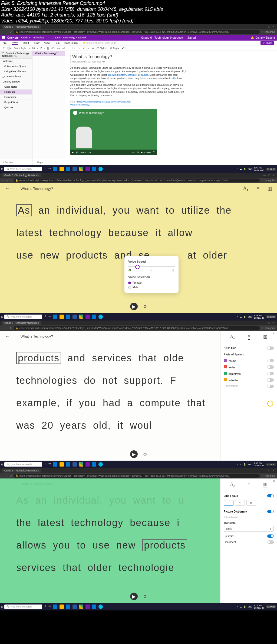  What do you see at coordinates (101, 169) in the screenshot?
I see `app-icon` at bounding box center [101, 169].